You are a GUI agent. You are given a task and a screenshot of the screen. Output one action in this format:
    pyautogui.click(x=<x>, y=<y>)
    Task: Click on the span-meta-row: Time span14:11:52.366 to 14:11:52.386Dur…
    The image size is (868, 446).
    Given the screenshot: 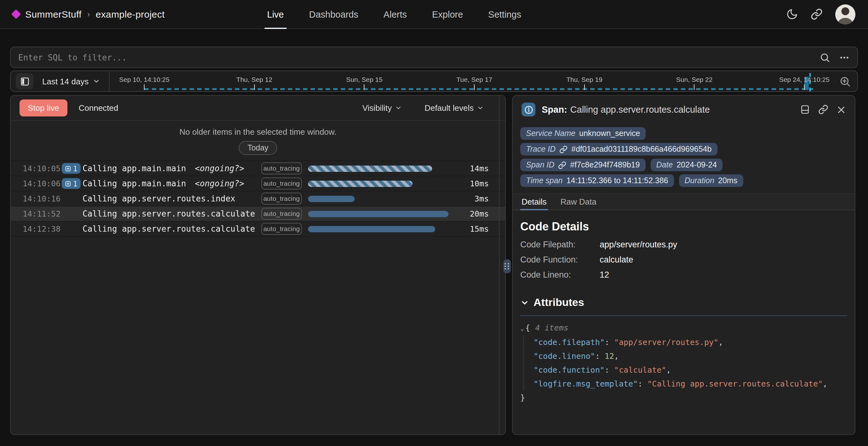 What is the action you would take?
    pyautogui.click(x=684, y=181)
    